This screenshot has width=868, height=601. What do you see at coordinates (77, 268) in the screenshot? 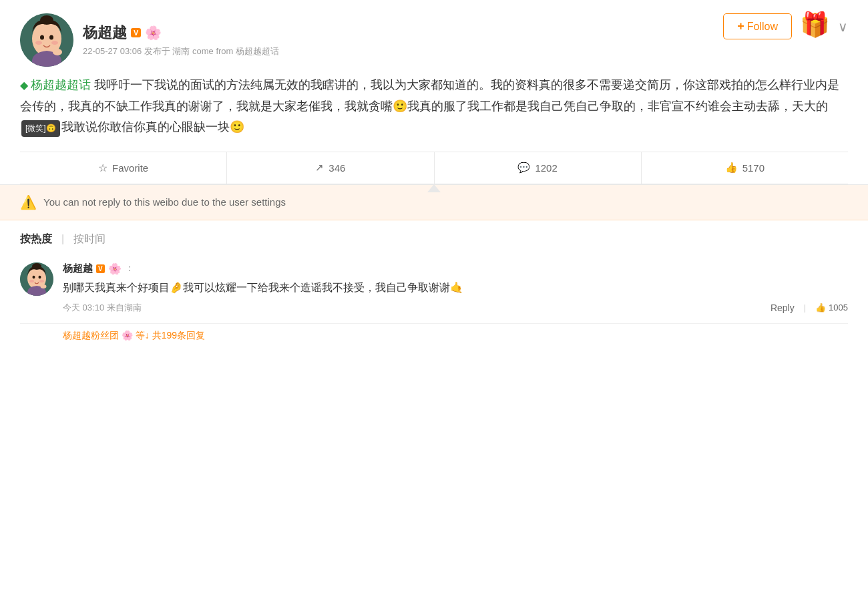
I see `comment-username: 杨超越` at bounding box center [77, 268].